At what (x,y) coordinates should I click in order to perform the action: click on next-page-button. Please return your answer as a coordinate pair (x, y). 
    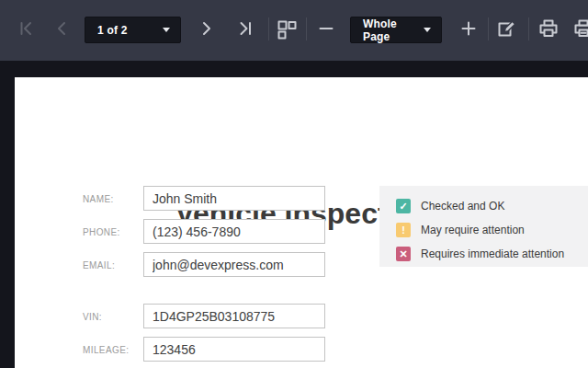
    Looking at the image, I should click on (207, 29).